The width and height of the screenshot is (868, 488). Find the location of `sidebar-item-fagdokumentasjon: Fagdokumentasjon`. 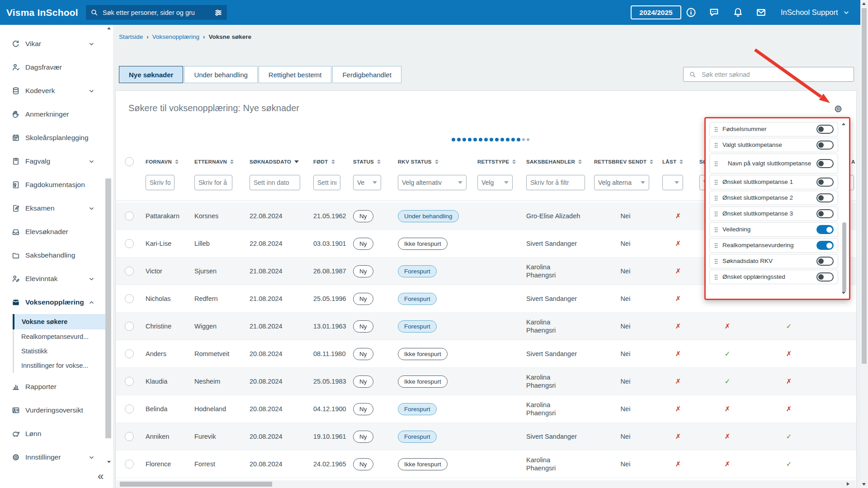

sidebar-item-fagdokumentasjon: Fagdokumentasjon is located at coordinates (57, 185).